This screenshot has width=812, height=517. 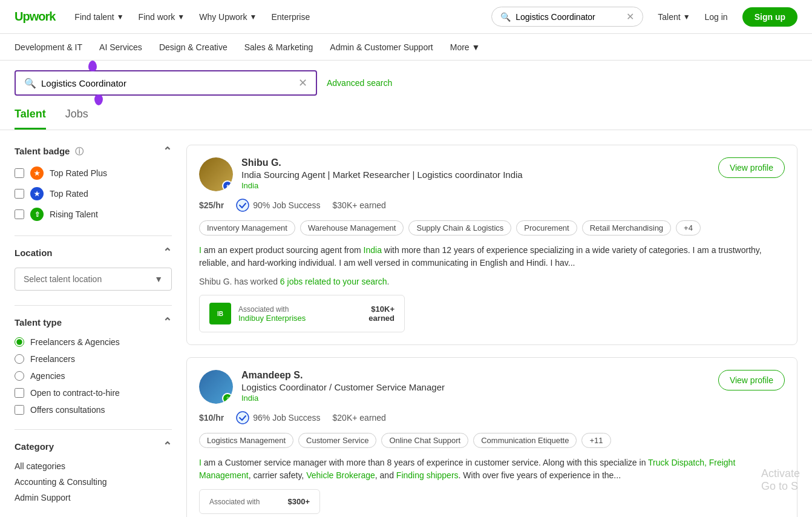 I want to click on filter-top-rated-plus: ★ Top Rated Plus, so click(x=93, y=173).